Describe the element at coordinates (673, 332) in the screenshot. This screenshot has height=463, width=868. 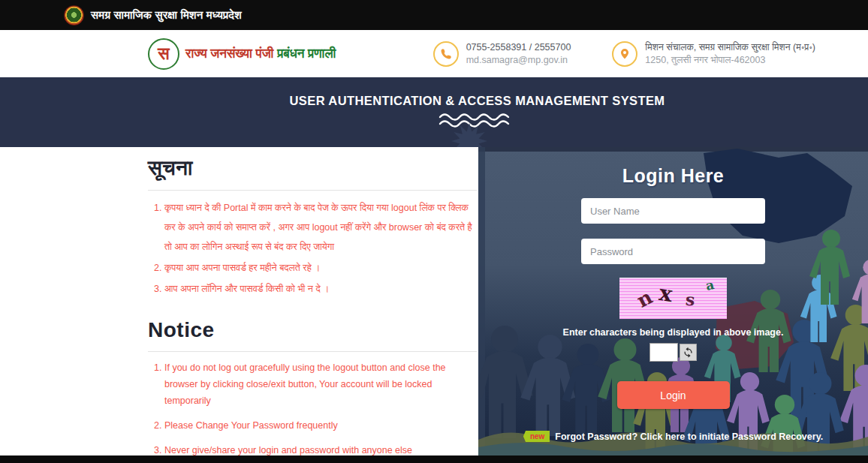
I see `captcha-instruction: Enter characters being displayed in abov…` at that location.